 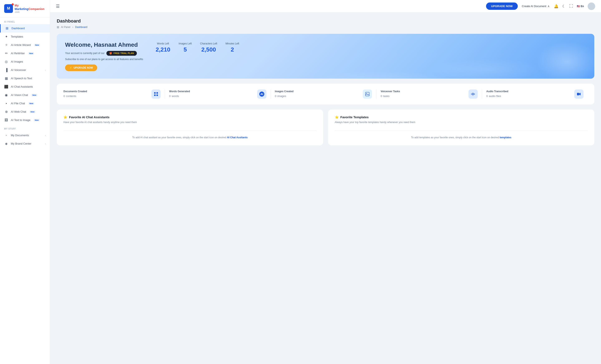 I want to click on stat-card-images-icon, so click(x=367, y=94).